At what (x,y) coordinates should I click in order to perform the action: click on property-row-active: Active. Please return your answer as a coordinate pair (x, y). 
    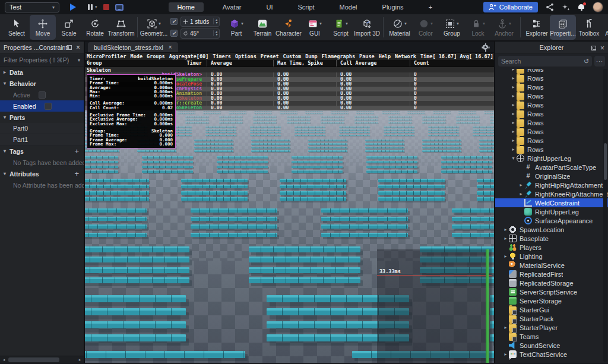
    Looking at the image, I should click on (42, 95).